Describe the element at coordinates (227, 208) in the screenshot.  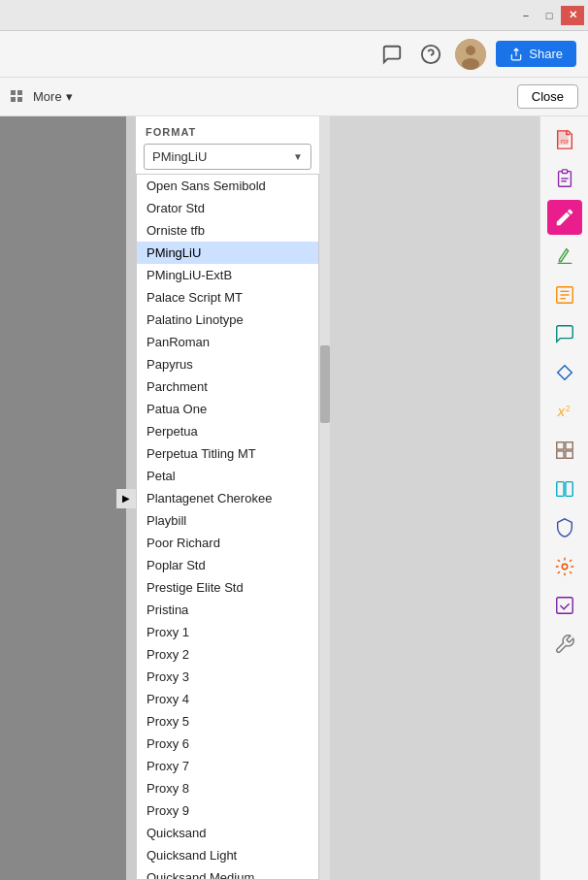
I see `font-list-item: Orator Std` at that location.